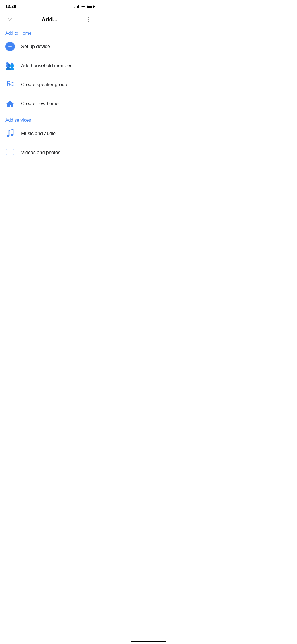  What do you see at coordinates (10, 20) in the screenshot?
I see `close-button` at bounding box center [10, 20].